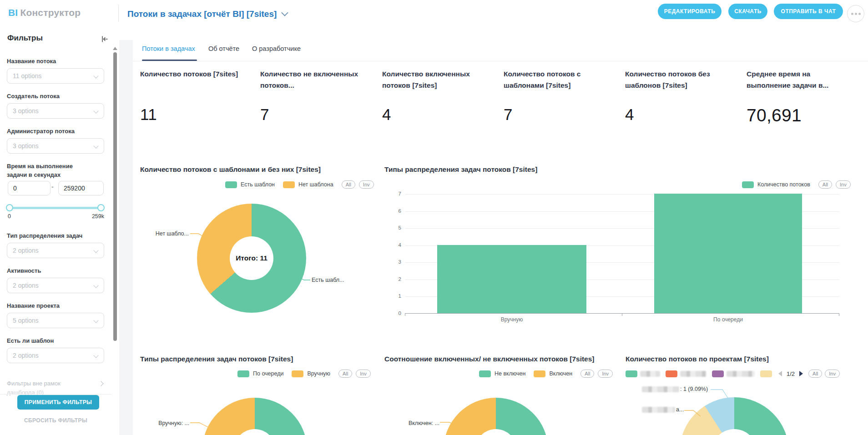 The height and width of the screenshot is (435, 868). I want to click on kpi-card: Количество не включенных потоков... 7, so click(314, 80).